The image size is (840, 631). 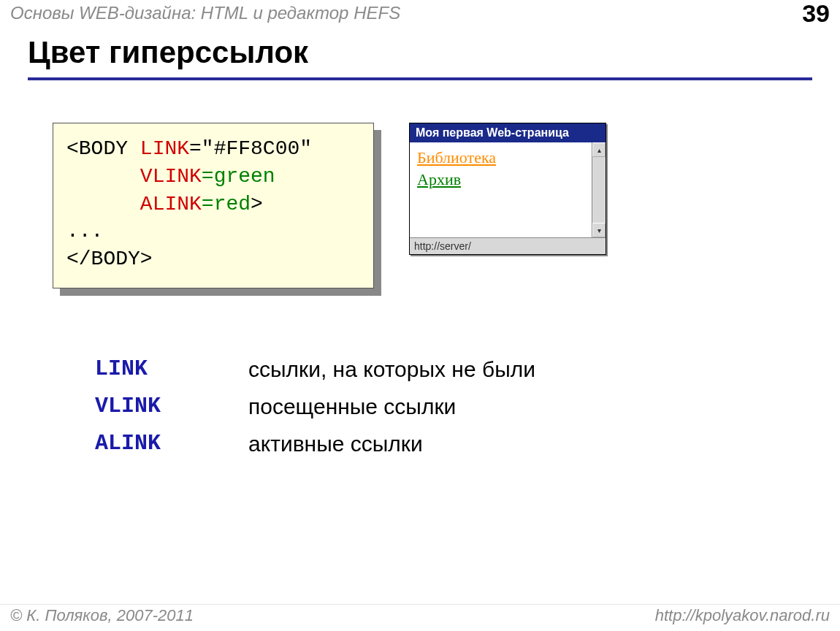 What do you see at coordinates (439, 180) in the screenshot?
I see `preview-link-visited: Архив` at bounding box center [439, 180].